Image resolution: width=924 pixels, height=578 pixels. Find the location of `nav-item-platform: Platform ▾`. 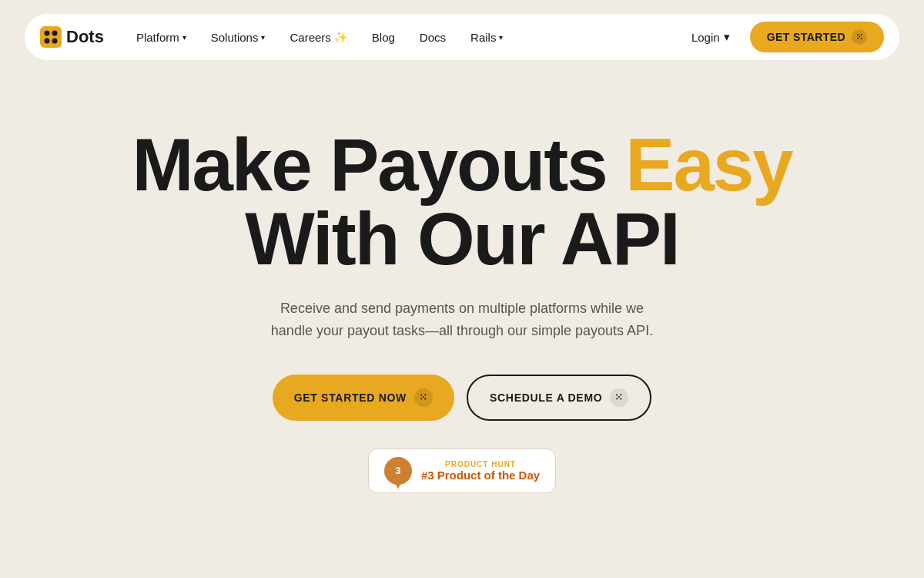

nav-item-platform: Platform ▾ is located at coordinates (162, 37).